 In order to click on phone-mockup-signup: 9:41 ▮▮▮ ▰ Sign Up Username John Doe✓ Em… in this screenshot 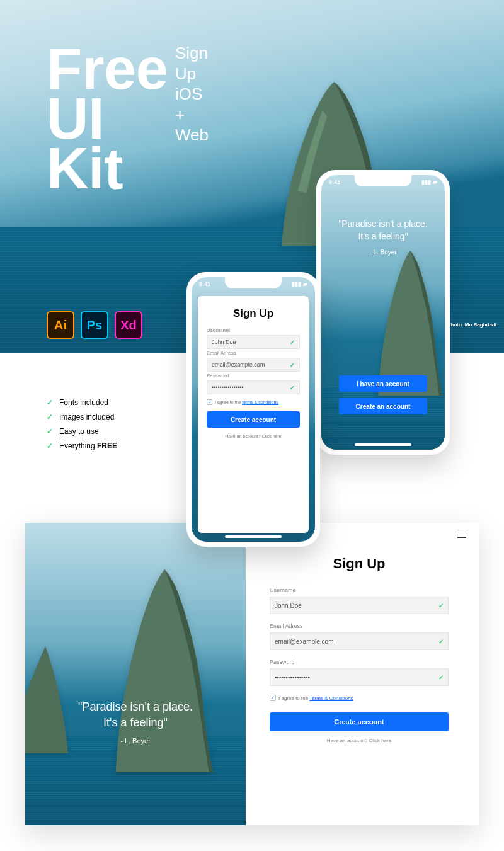, I will do `click(253, 409)`.